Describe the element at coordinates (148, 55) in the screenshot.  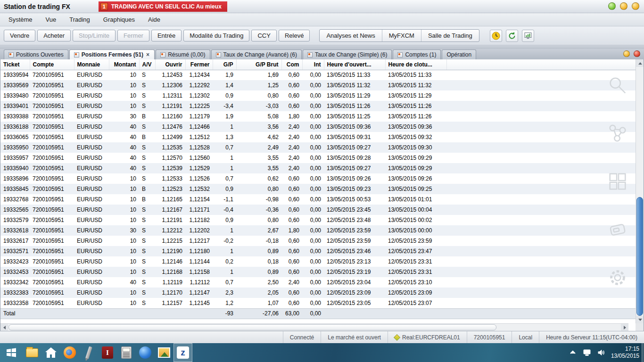
I see `tab-close-icon: ×` at that location.